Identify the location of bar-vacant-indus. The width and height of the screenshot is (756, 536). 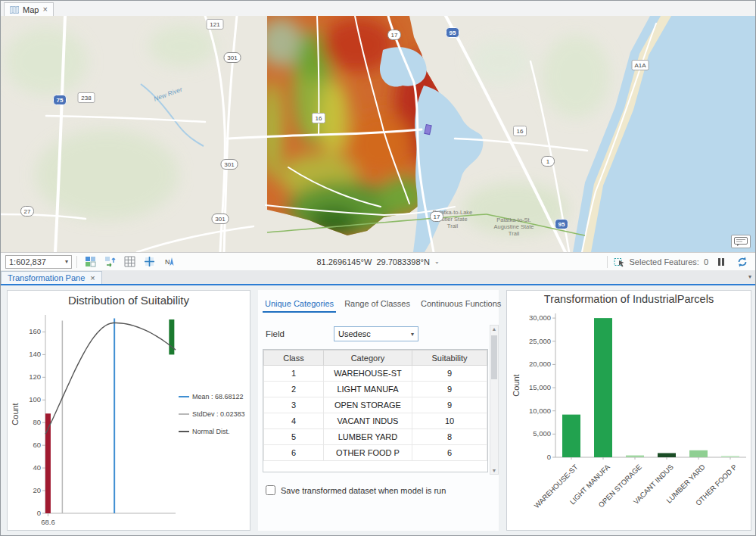
(667, 455).